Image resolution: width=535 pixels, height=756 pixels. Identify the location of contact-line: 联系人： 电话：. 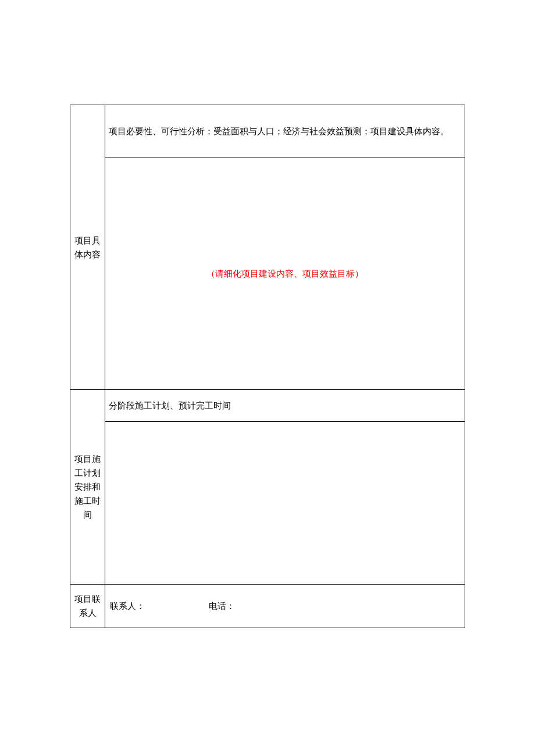
(285, 606).